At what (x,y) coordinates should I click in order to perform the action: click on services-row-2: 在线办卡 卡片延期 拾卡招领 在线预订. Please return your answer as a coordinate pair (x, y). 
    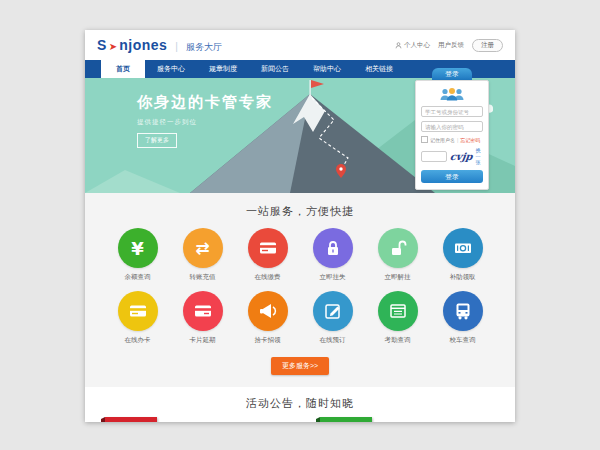
    Looking at the image, I should click on (300, 322).